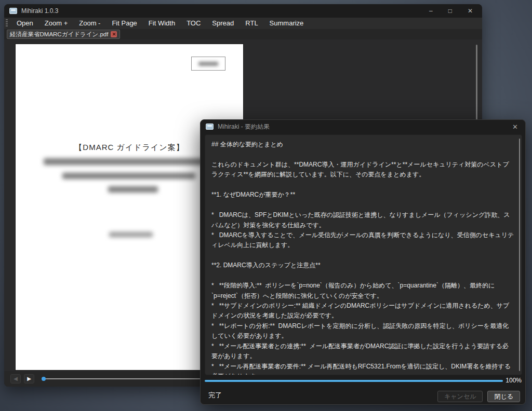 This screenshot has height=411, width=532. What do you see at coordinates (287, 23) in the screenshot?
I see `menu-summarize: Summarize` at bounding box center [287, 23].